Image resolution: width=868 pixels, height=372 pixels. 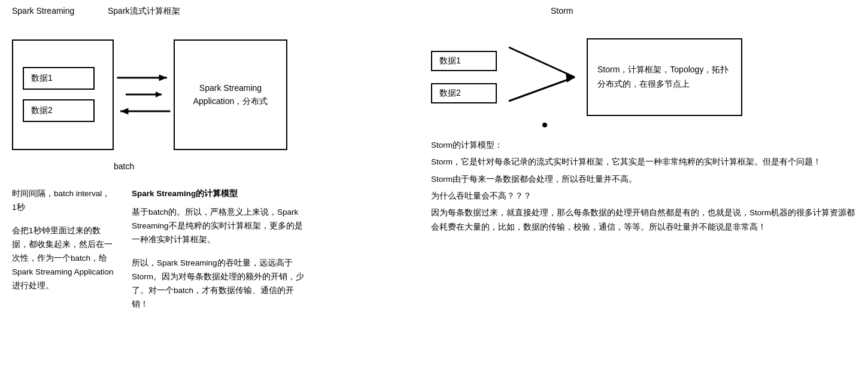 I want to click on storm-label: Storm, so click(x=703, y=11).